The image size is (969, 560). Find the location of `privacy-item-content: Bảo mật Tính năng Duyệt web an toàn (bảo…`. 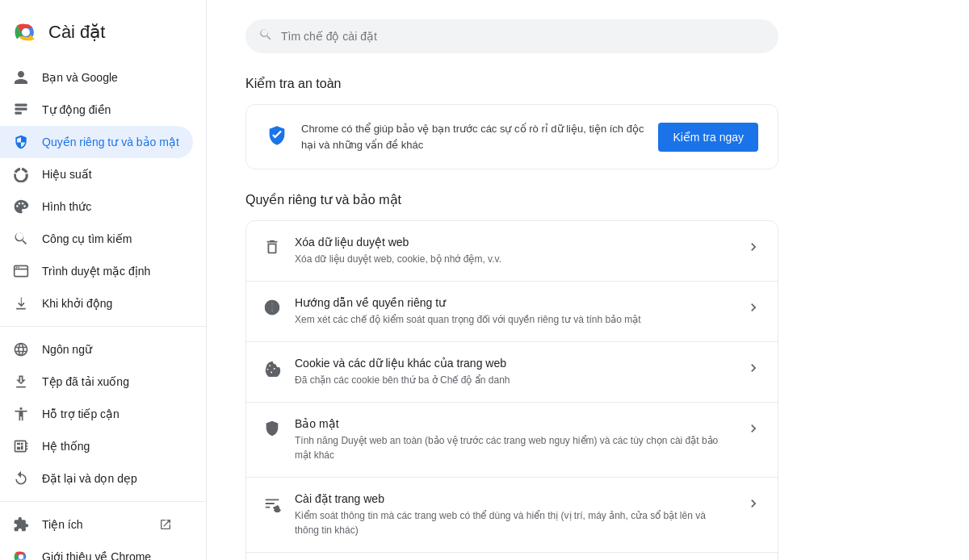

privacy-item-content: Bảo mật Tính năng Duyệt web an toàn (bảo… is located at coordinates (514, 440).